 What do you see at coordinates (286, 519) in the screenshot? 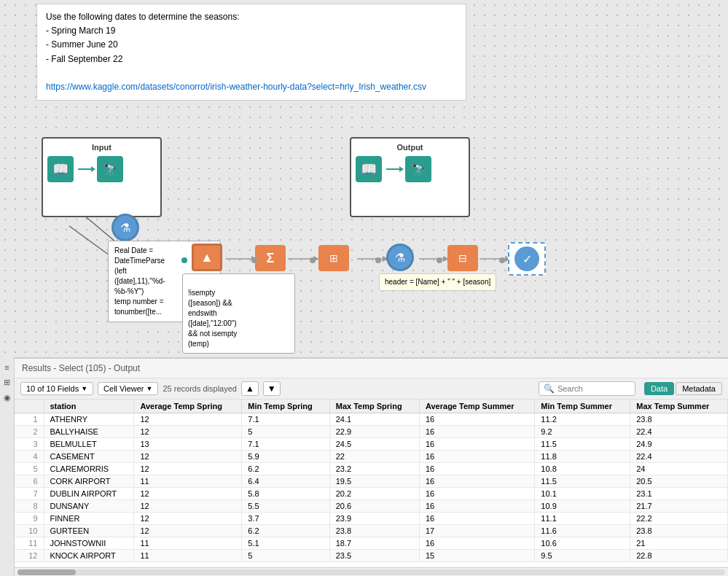
I see `cell-min-spring: 3.7` at bounding box center [286, 519].